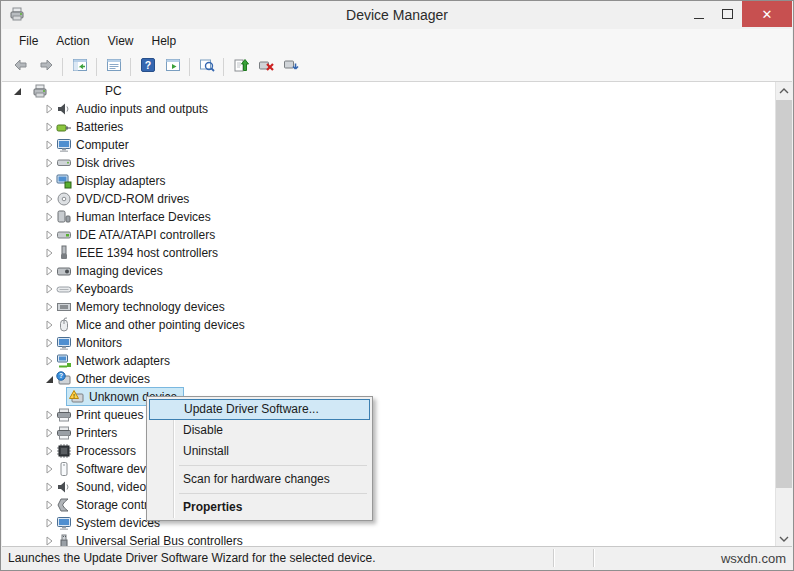 Image resolution: width=794 pixels, height=571 pixels. I want to click on scroll-down-button, so click(784, 538).